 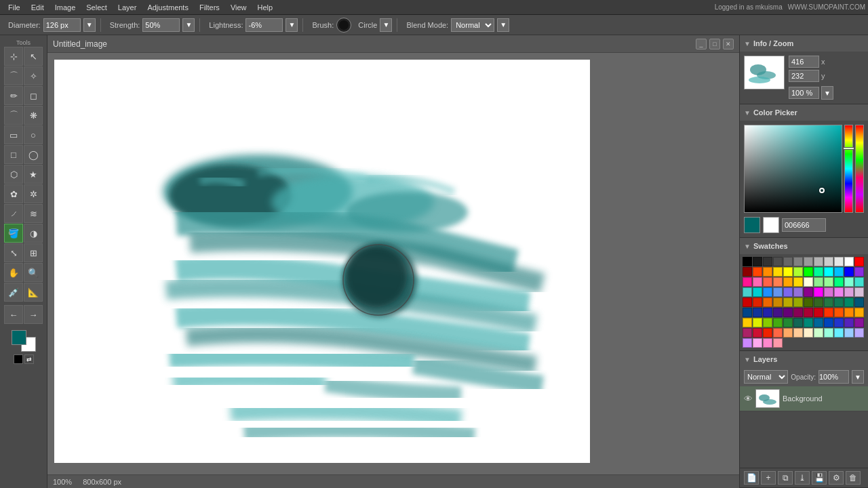 I want to click on tool-star: ★, so click(x=33, y=174).